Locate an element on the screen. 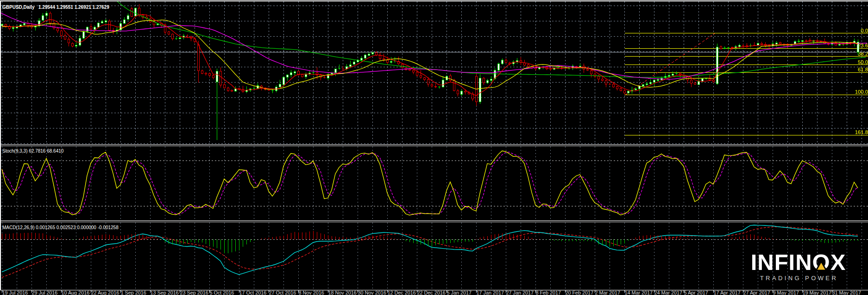 Image resolution: width=868 pixels, height=295 pixels. svg-text:MACD(12,26,9) 0.001265 0.00252: MACD(12,26,9) 0.001265 0.002523 0.000000… is located at coordinates (60, 227).